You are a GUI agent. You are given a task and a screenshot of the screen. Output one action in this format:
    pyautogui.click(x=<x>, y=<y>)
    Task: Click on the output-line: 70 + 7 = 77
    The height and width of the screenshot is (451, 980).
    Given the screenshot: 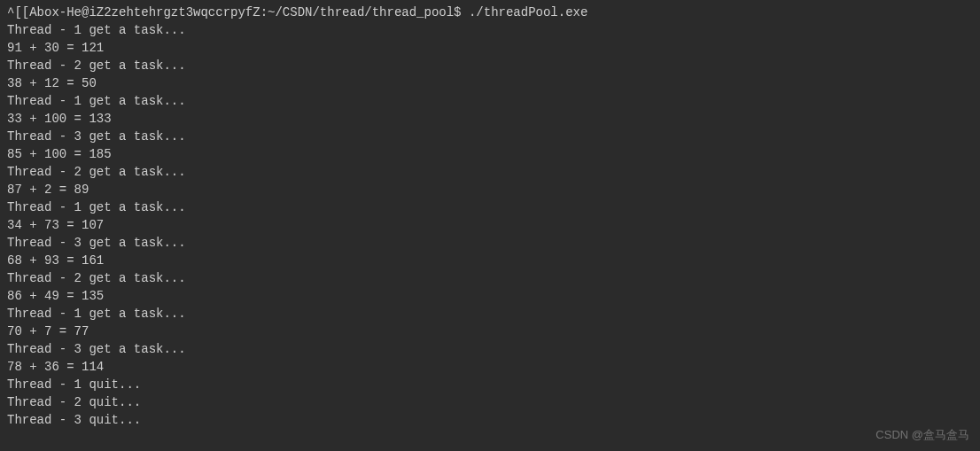 What is the action you would take?
    pyautogui.click(x=490, y=331)
    